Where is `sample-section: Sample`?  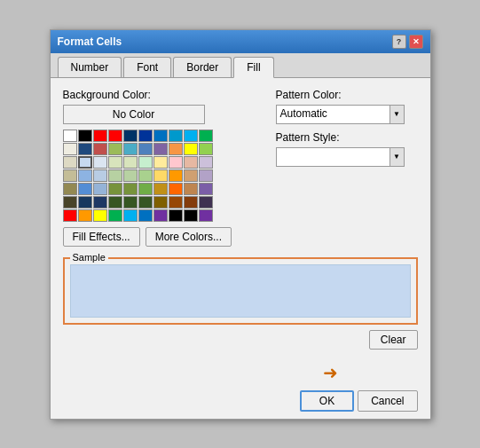 sample-section: Sample is located at coordinates (240, 291).